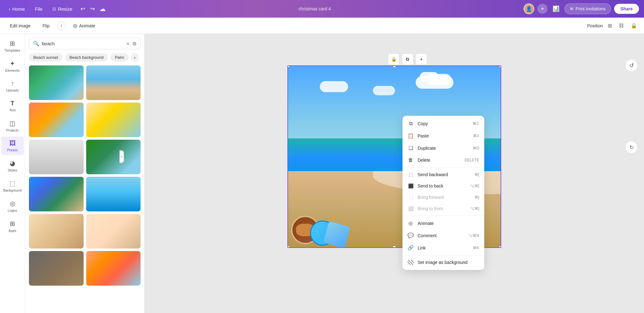  I want to click on undo-button: ↩, so click(83, 9).